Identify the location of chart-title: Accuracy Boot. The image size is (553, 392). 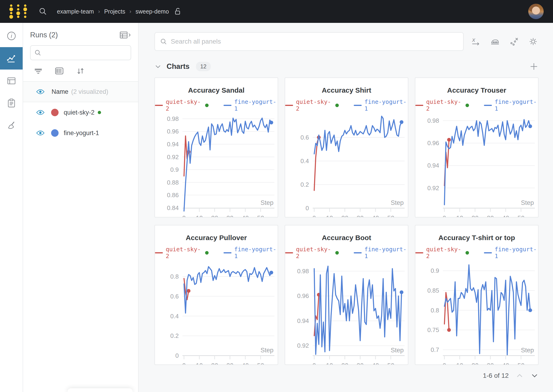
(347, 238).